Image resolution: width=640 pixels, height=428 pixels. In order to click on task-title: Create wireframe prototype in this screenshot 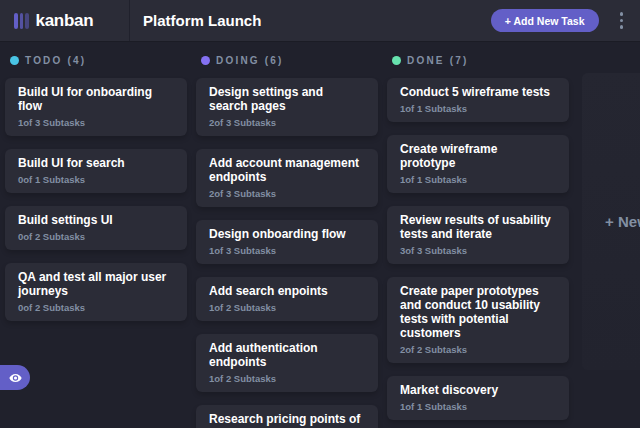, I will do `click(478, 156)`.